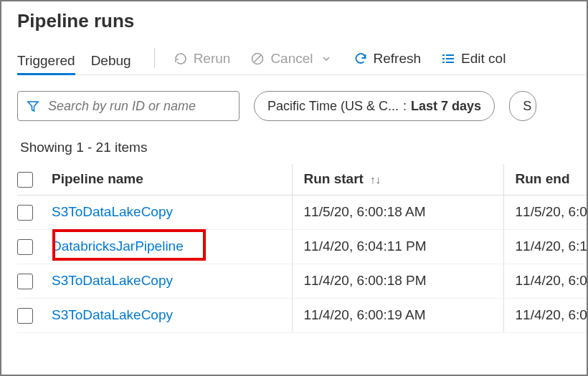 Image resolution: width=588 pixels, height=376 pixels. Describe the element at coordinates (483, 59) in the screenshot. I see `edit-columns-label: Edit col` at that location.